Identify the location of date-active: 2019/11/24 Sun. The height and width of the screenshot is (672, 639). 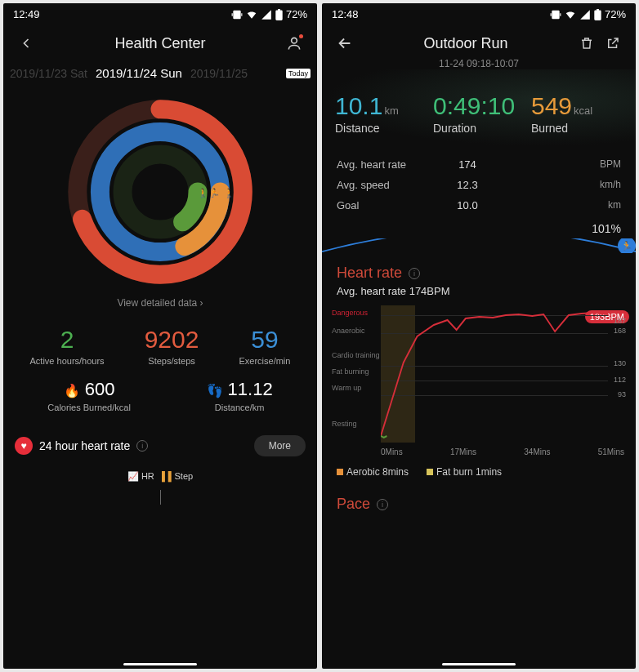
(139, 73).